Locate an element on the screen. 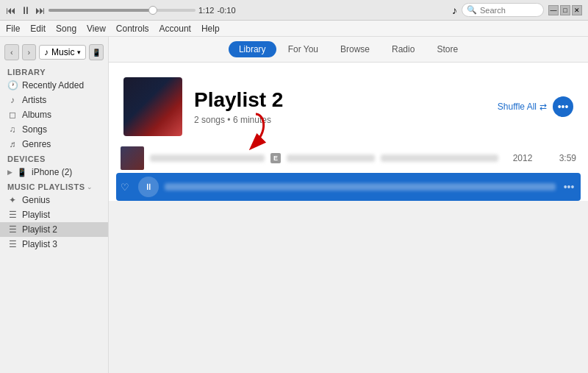 This screenshot has height=373, width=588. track-details: E is located at coordinates (215, 158).